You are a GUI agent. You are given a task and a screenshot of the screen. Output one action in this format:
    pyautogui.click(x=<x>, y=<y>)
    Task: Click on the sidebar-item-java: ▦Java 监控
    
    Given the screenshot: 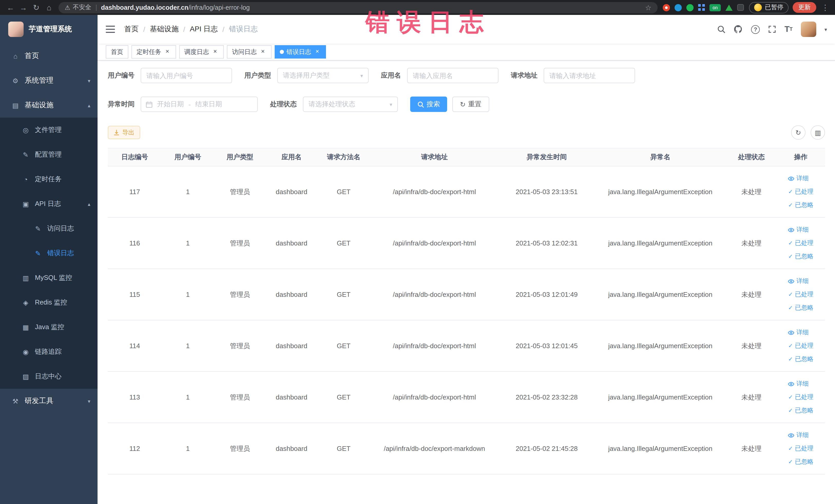 What is the action you would take?
    pyautogui.click(x=49, y=327)
    